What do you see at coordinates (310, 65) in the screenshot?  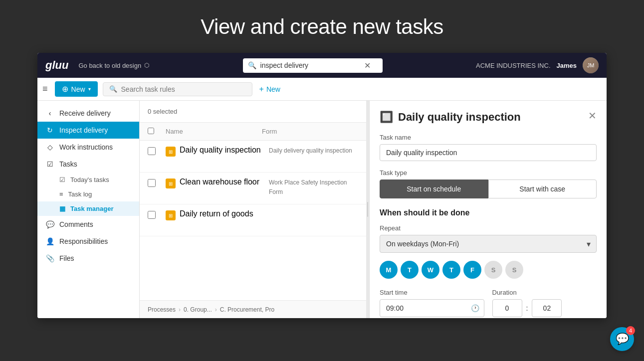 I see `global-search-input` at bounding box center [310, 65].